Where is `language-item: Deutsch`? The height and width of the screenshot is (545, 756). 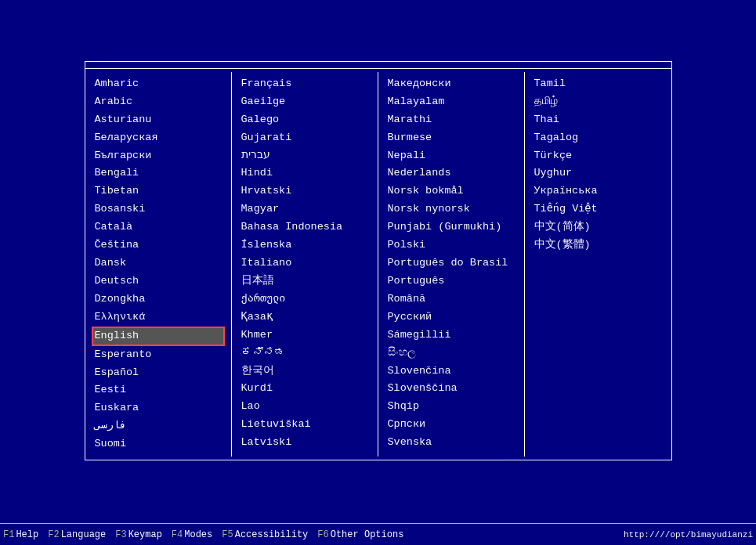 language-item: Deutsch is located at coordinates (158, 282).